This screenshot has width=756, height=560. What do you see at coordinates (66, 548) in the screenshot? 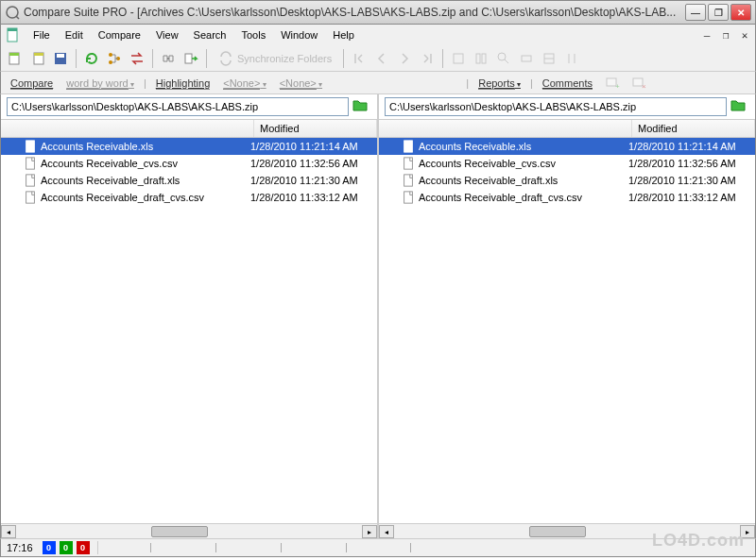
I see `diff-green-count: 0` at bounding box center [66, 548].